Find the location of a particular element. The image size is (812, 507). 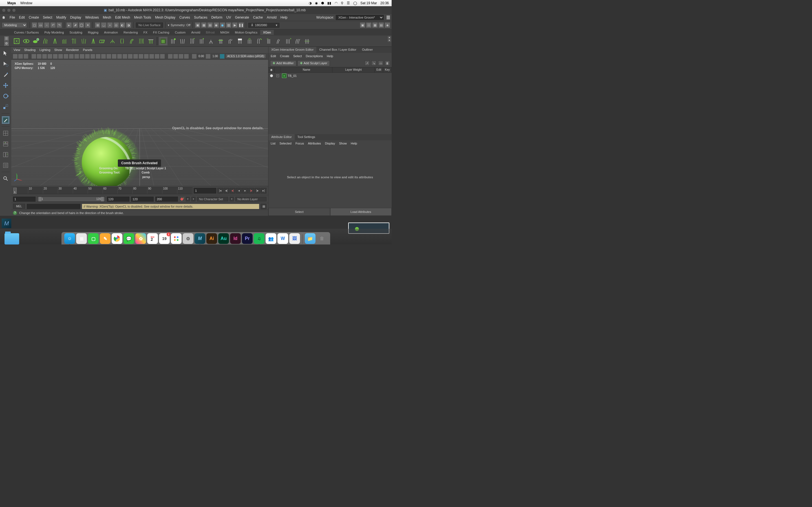

shelf-tab-bifrost: Bifrost is located at coordinates (210, 32).